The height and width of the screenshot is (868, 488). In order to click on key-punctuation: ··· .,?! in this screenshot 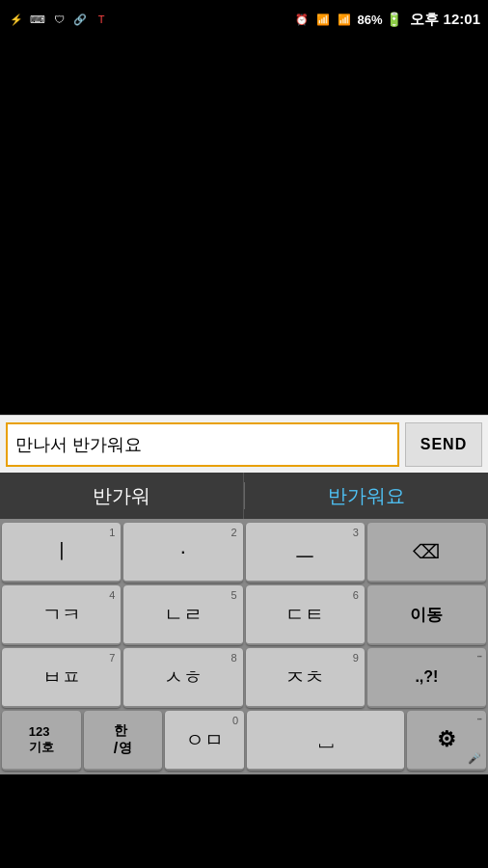, I will do `click(426, 678)`.